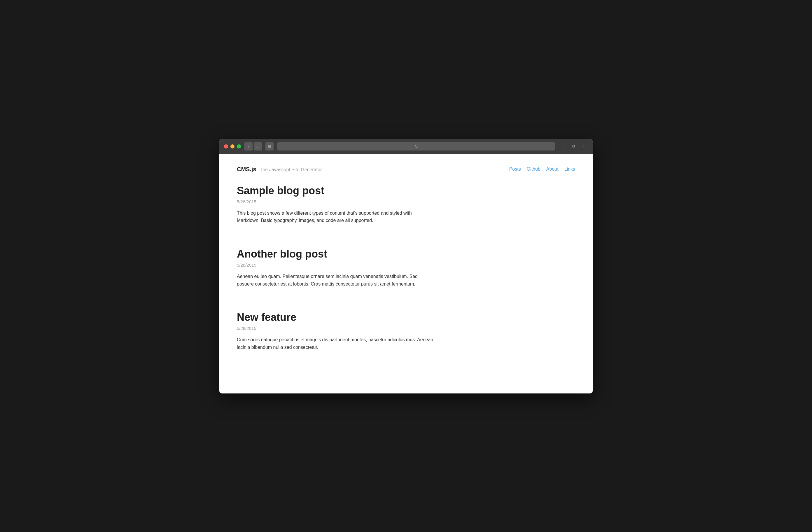 The width and height of the screenshot is (812, 532). Describe the element at coordinates (534, 169) in the screenshot. I see `nav-link-github: Github` at that location.